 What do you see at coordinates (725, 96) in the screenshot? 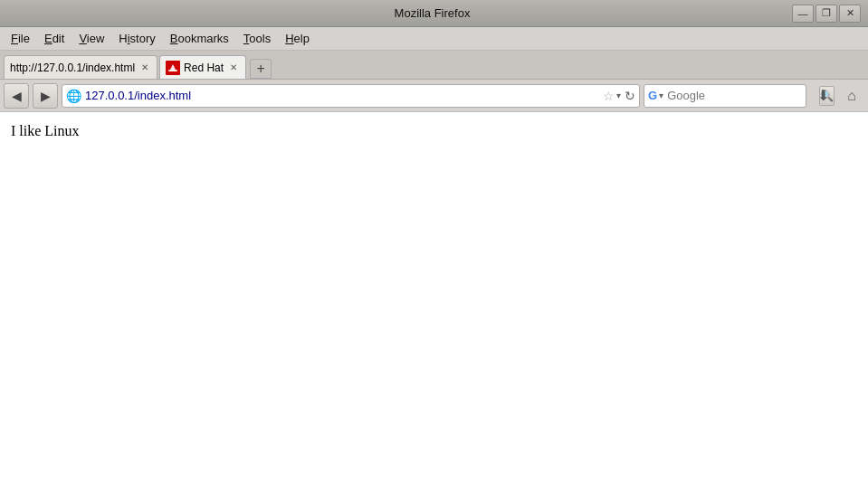
I see `search-bar-container: G ▾ 🔍` at bounding box center [725, 96].